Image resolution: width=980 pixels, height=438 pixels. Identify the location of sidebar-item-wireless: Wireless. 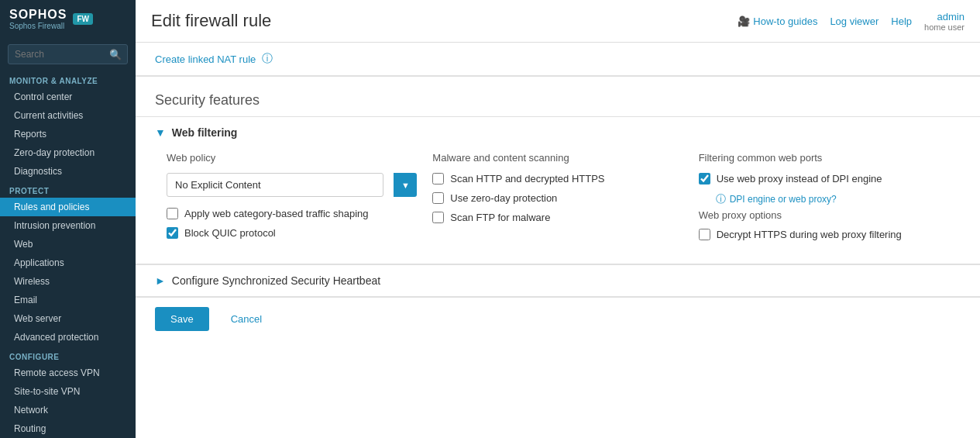
(68, 281).